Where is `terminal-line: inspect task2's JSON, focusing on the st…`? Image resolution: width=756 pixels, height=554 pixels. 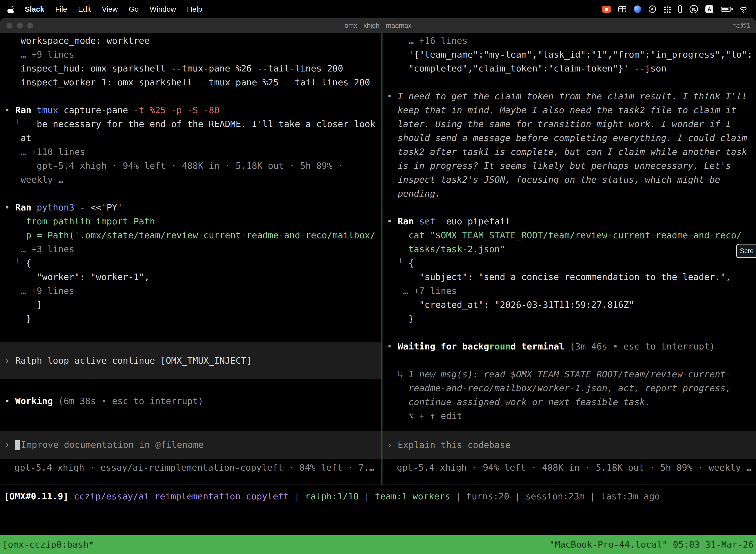
terminal-line: inspect task2's JSON, focusing on the st… is located at coordinates (569, 180).